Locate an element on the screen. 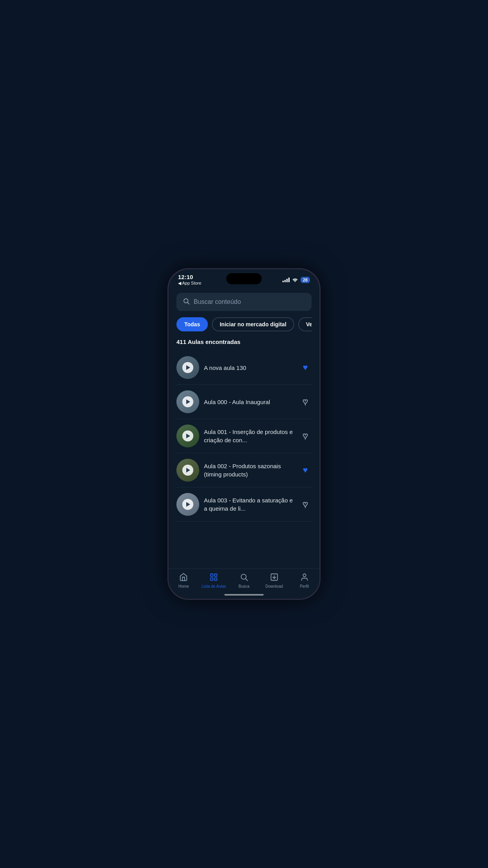 The width and height of the screenshot is (488, 868). dynamic-island is located at coordinates (244, 279).